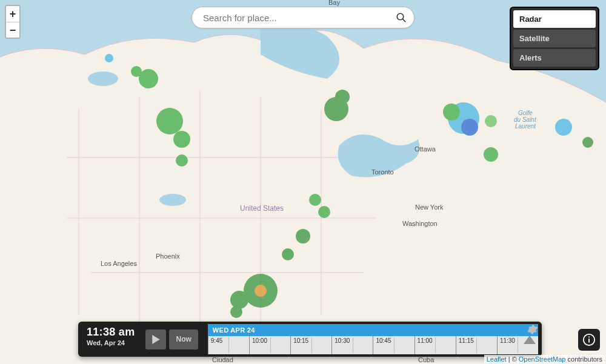  I want to click on timeline-tick: 10:30, so click(352, 345).